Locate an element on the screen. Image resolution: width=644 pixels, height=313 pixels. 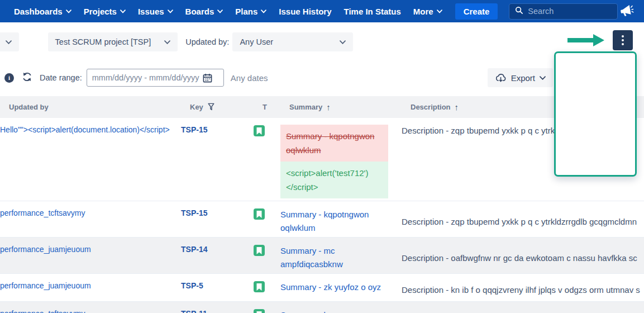
summary-link: Summary - mc ampfdiqcasbknw is located at coordinates (334, 258).